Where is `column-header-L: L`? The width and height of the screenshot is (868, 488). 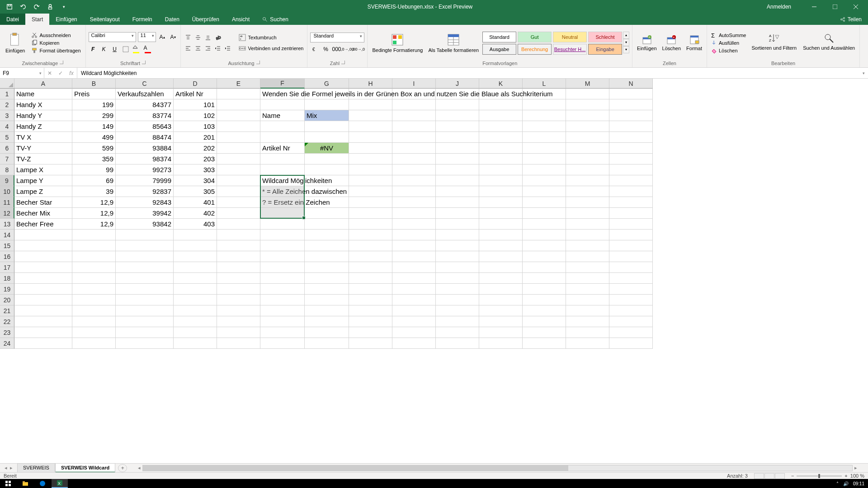
column-header-L: L is located at coordinates (544, 84).